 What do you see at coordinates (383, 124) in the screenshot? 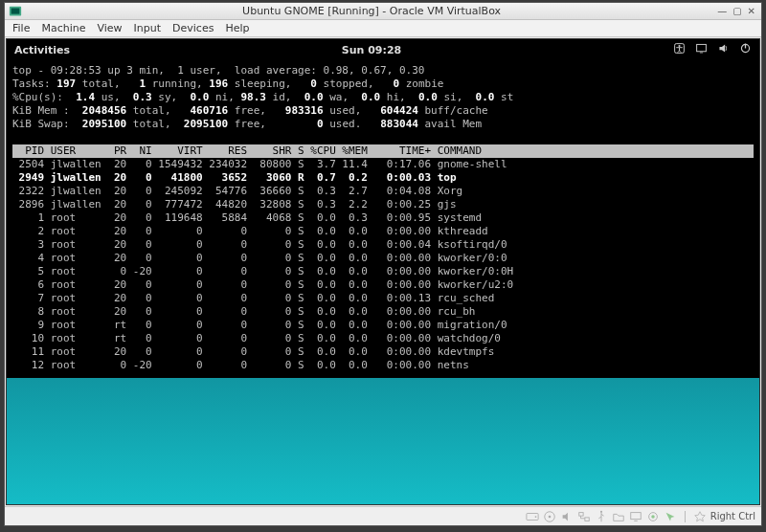
I see `top-summary-5: KiB Swap: 2095100 total, 2095100 free, 0…` at bounding box center [383, 124].